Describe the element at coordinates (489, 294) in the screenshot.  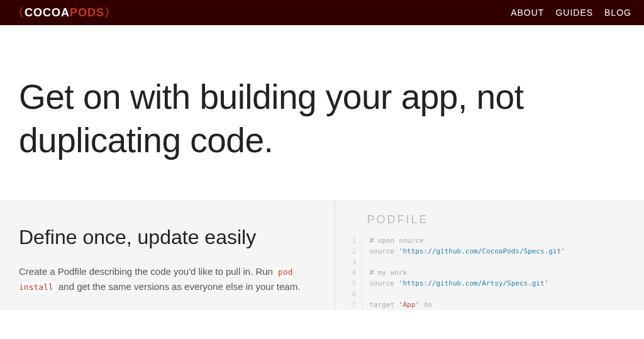
I see `code-line: 6` at that location.